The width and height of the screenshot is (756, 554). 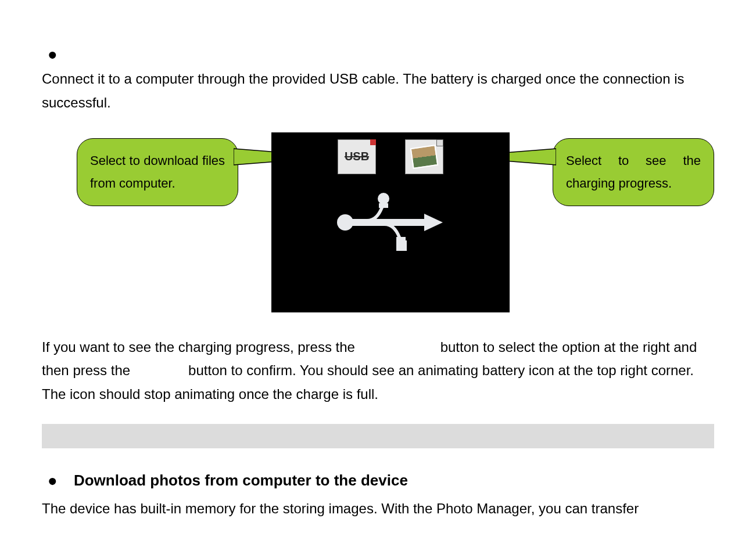 What do you see at coordinates (157, 172) in the screenshot?
I see `callout-left: Select to download files from computer.` at bounding box center [157, 172].